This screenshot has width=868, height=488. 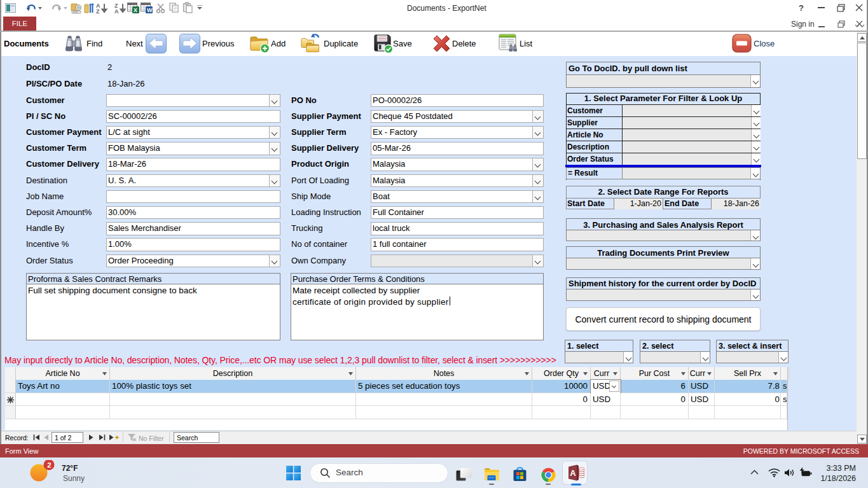 What do you see at coordinates (135, 10) in the screenshot?
I see `svg-text: X` at bounding box center [135, 10].